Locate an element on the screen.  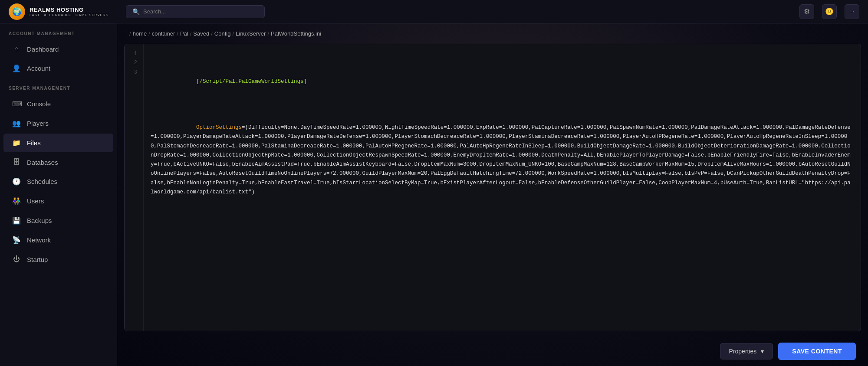
sidebar: ACCOUNT MANAGEMENT ⌂ Dashboard 👤 Account… is located at coordinates (59, 195).